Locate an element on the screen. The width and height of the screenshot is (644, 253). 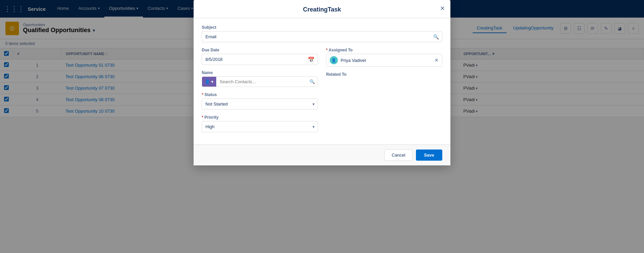
due-date-input-wrapper: 📅 is located at coordinates (260, 60).